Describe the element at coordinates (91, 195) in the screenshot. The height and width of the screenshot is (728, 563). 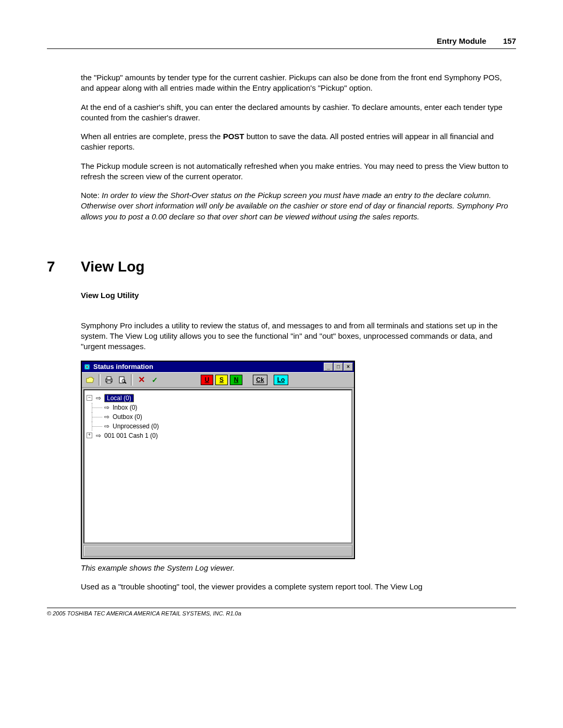
I see `note-label: Note:` at that location.